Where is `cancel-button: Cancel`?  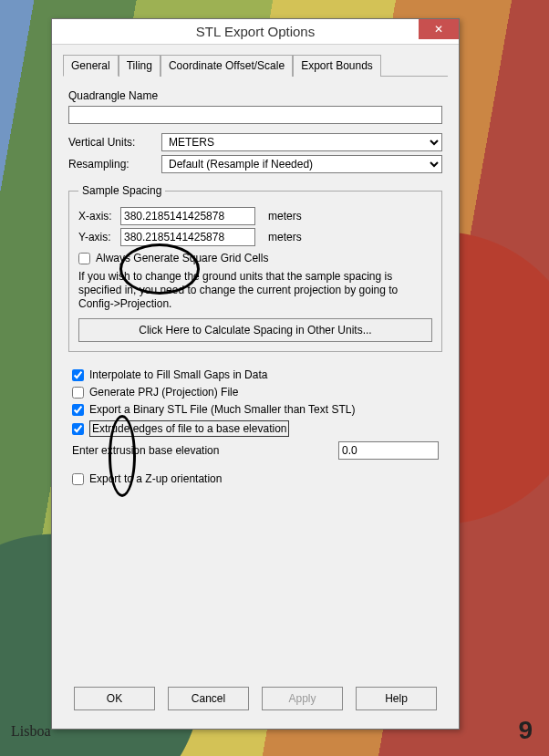
cancel-button: Cancel is located at coordinates (208, 699).